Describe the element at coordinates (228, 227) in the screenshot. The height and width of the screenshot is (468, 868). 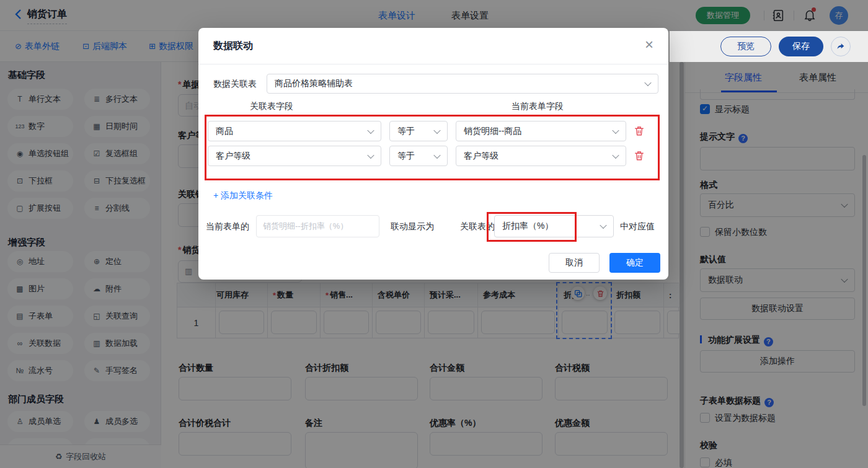
I see `map-prefix-label: 当前表单的` at that location.